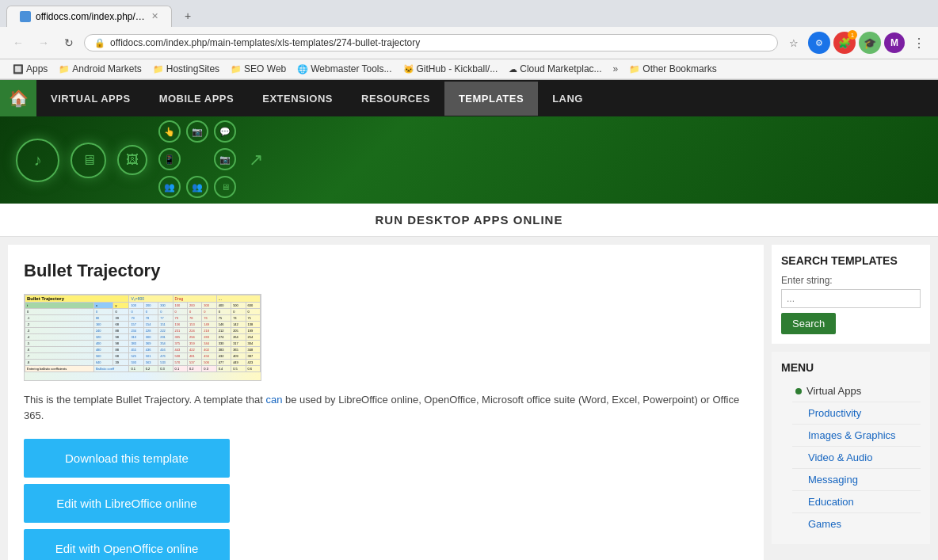  I want to click on hero-icon-monitor: 🖥, so click(89, 160).